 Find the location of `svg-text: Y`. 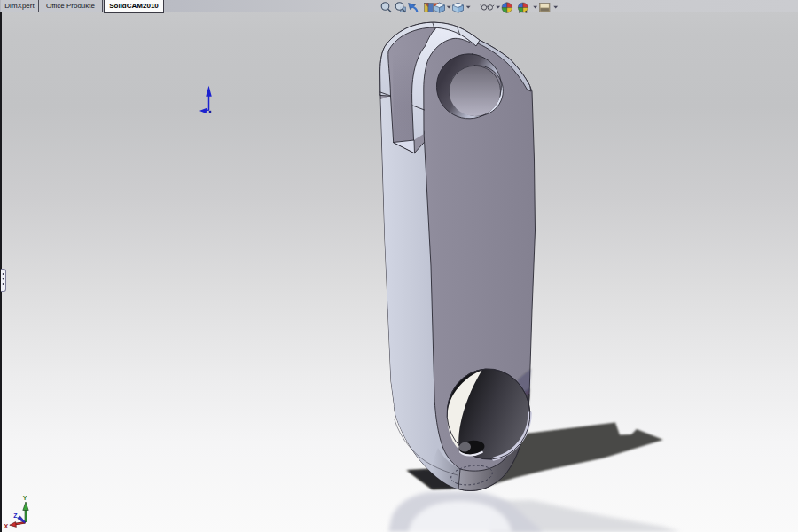

svg-text: Y is located at coordinates (25, 498).